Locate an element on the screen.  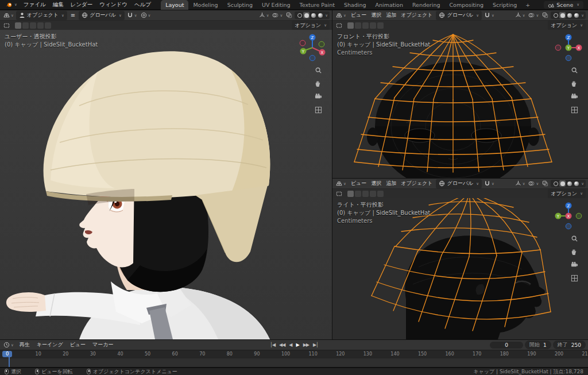
ruler-tick-4: 40 is located at coordinates (129, 354).